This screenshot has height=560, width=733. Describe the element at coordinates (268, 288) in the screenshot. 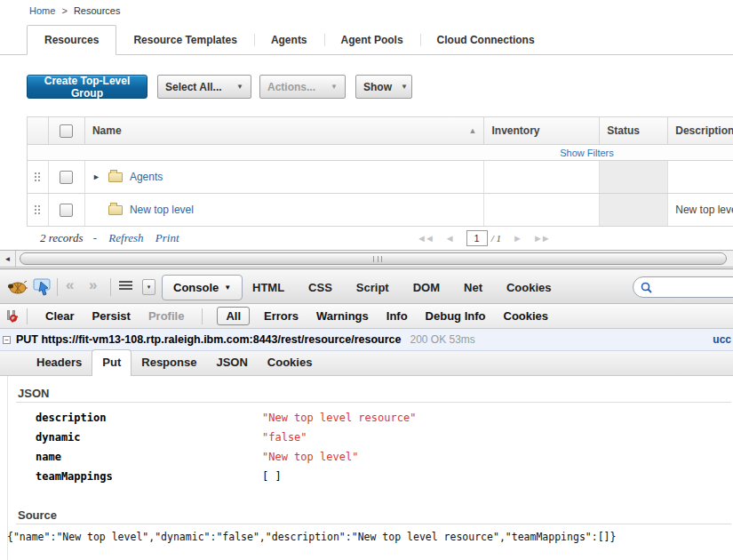

I see `panel-tab-html: HTML` at that location.